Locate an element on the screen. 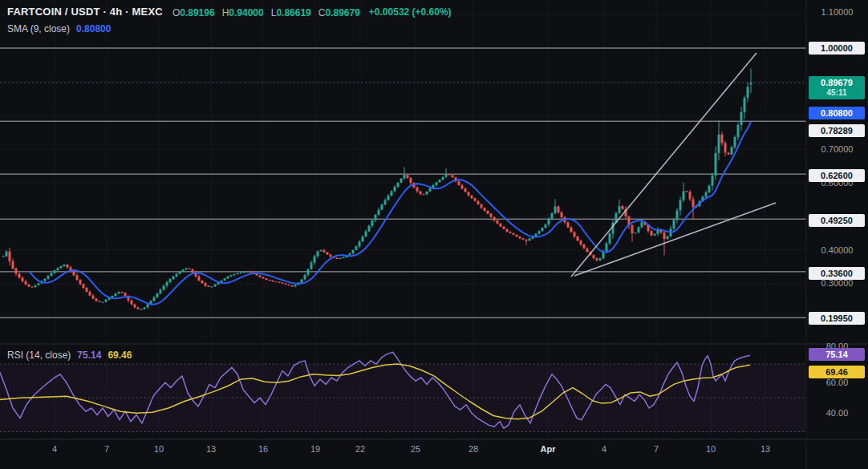 The height and width of the screenshot is (469, 868). rsi-legend-row: RSI (14, close) 75.14 69.46 is located at coordinates (69, 354).